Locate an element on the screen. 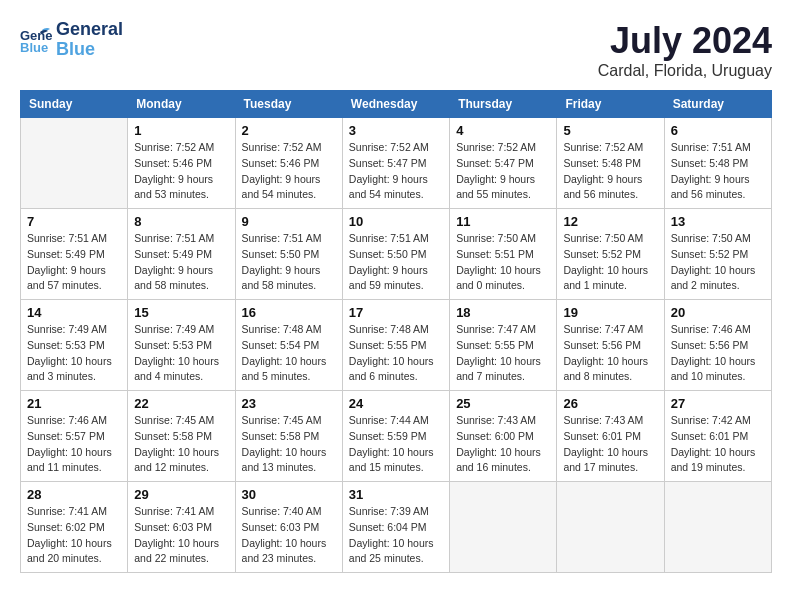 The image size is (792, 612). day-number: 12 is located at coordinates (610, 222).